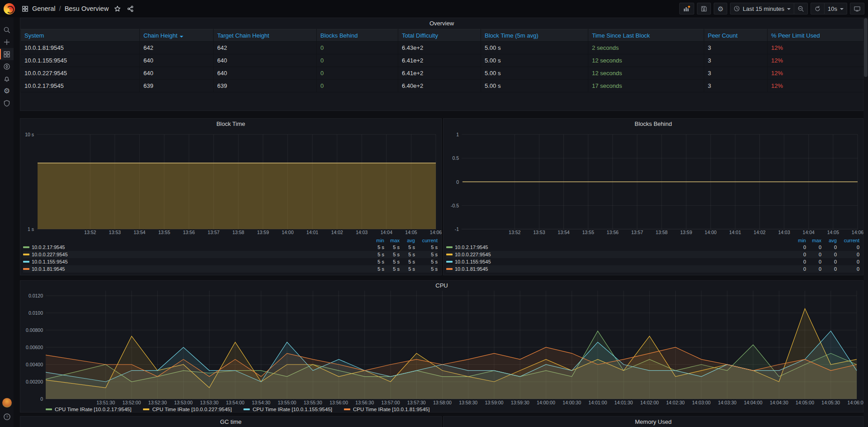  Describe the element at coordinates (736, 35) in the screenshot. I see `column-header-peer_count: Peer Count` at that location.